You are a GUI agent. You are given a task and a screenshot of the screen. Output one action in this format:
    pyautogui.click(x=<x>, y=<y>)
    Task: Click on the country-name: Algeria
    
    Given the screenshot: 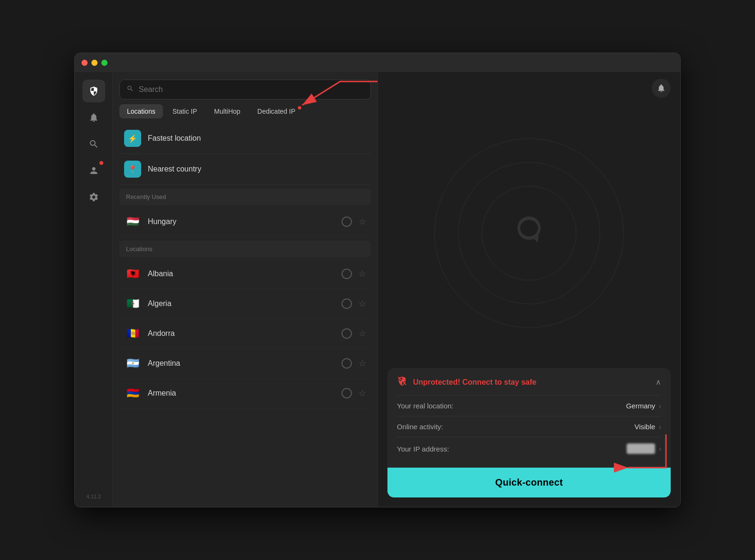 What is the action you would take?
    pyautogui.click(x=242, y=304)
    